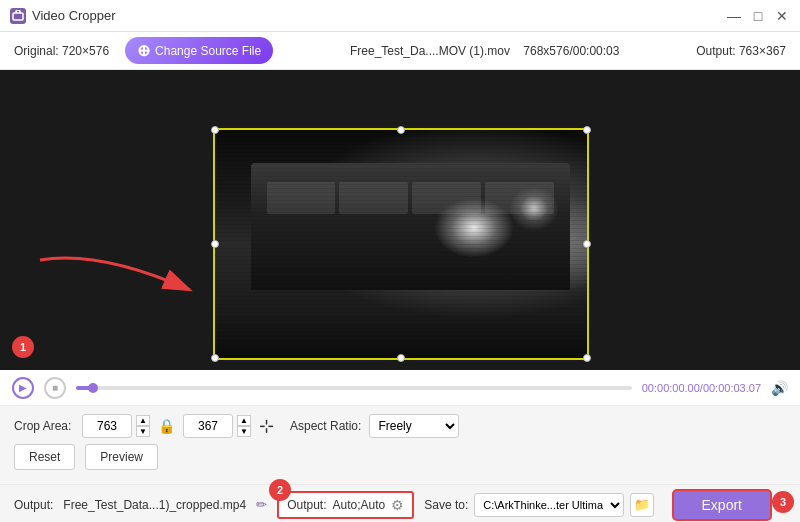 This screenshot has height=522, width=800. Describe the element at coordinates (143, 426) in the screenshot. I see `width-spinner: ▲ ▼` at that location.